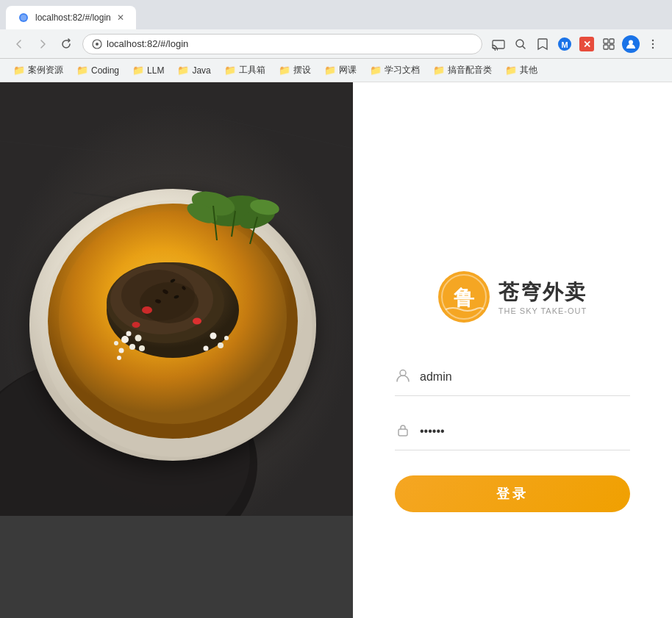 This screenshot has height=618, width=672. Describe the element at coordinates (19, 44) in the screenshot. I see `back-button` at that location.